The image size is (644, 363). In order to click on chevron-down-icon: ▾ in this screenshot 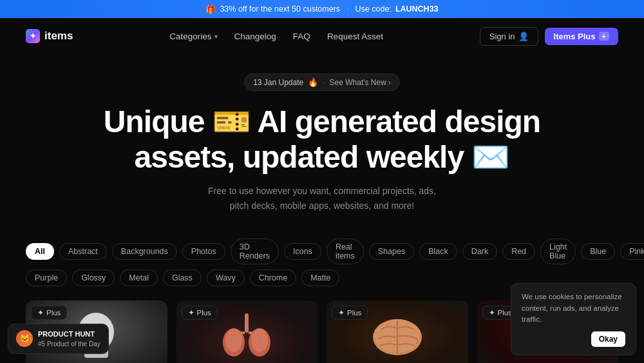, I will do `click(216, 36)`.